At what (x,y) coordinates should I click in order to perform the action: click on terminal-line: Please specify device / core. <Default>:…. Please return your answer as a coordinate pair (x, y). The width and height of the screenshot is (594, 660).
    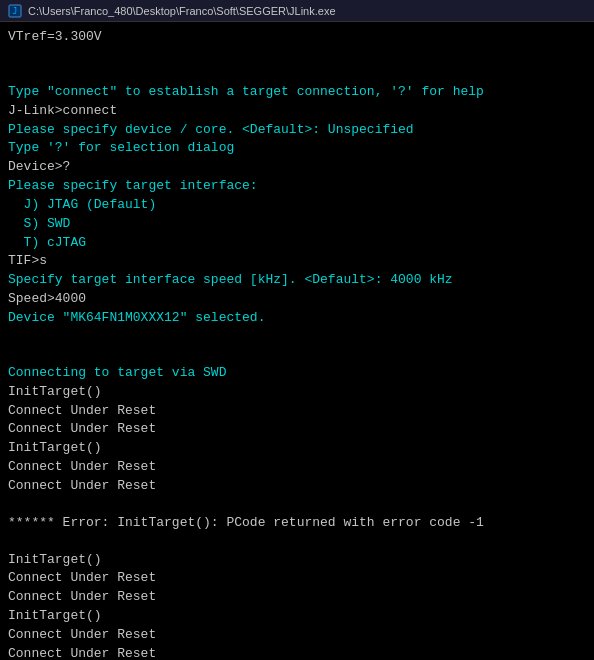
    Looking at the image, I should click on (297, 130).